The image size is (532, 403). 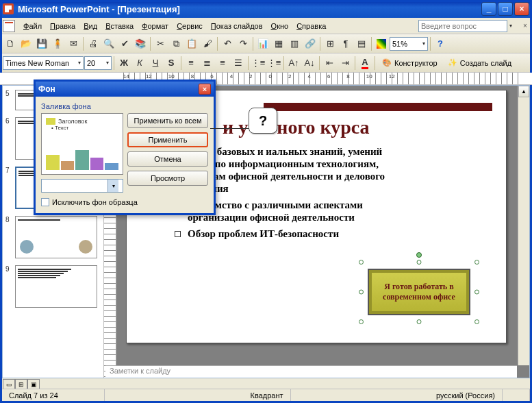 I want to click on dialog-titlebar: Фон ×, so click(x=125, y=89).